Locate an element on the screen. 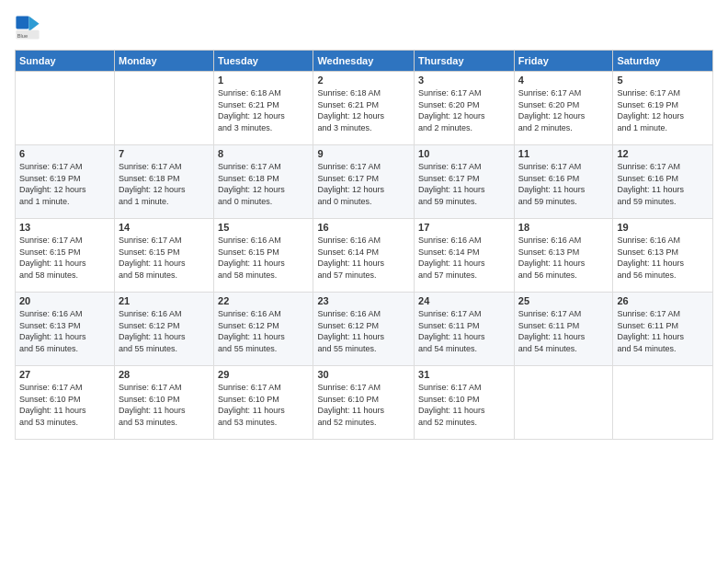 Image resolution: width=728 pixels, height=563 pixels. calendar-header-thursday: Thursday is located at coordinates (465, 61).